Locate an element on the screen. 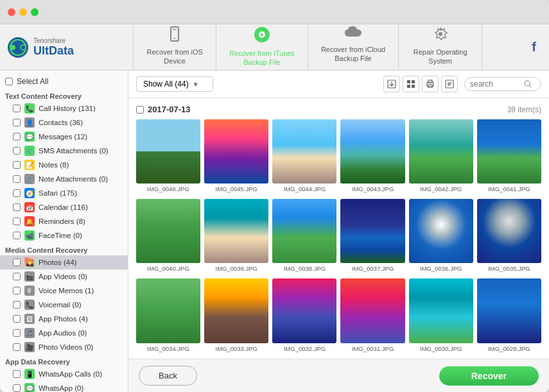 The image size is (549, 392). contacts-label: Contacts (36) is located at coordinates (60, 123).